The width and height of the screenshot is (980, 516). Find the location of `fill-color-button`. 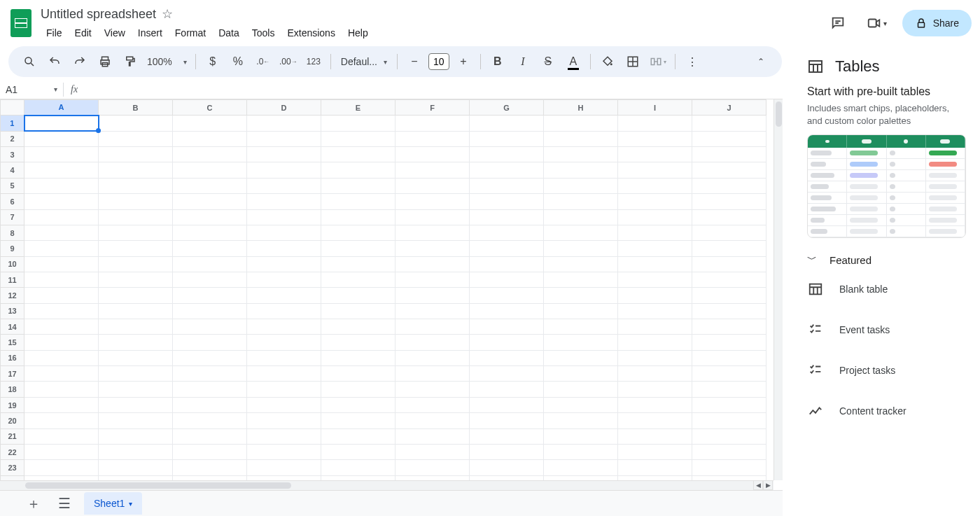

fill-color-button is located at coordinates (608, 62).